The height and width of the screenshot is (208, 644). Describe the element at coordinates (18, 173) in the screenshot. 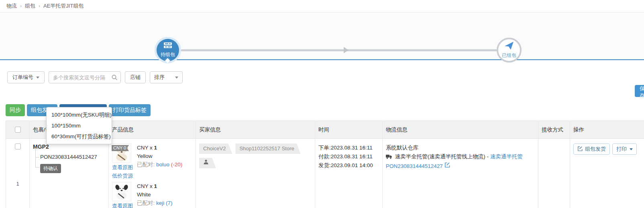

I see `row-select-cell: 1` at that location.